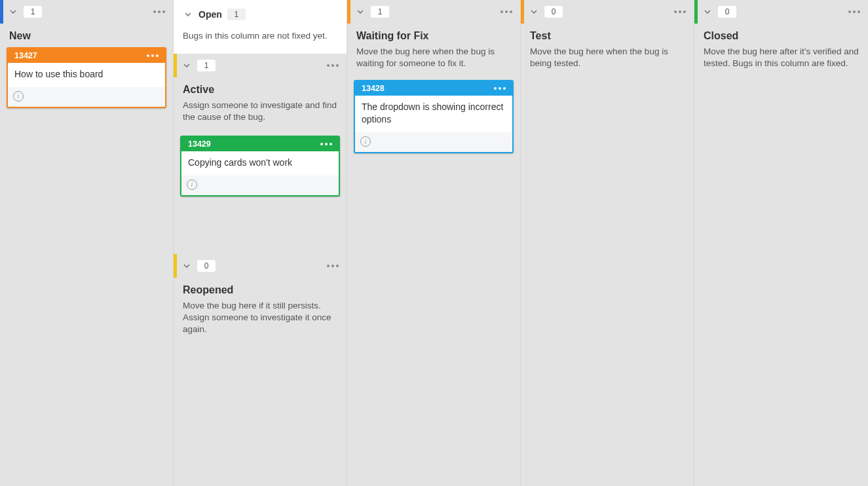 This screenshot has height=486, width=868. Describe the element at coordinates (86, 56) in the screenshot. I see `card-header: 13427` at that location.